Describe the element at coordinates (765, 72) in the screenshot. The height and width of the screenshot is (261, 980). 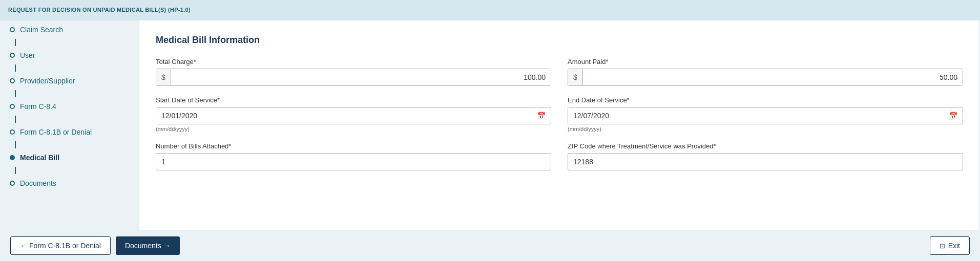
I see `amount-paid-group: Amount Paid* $` at that location.